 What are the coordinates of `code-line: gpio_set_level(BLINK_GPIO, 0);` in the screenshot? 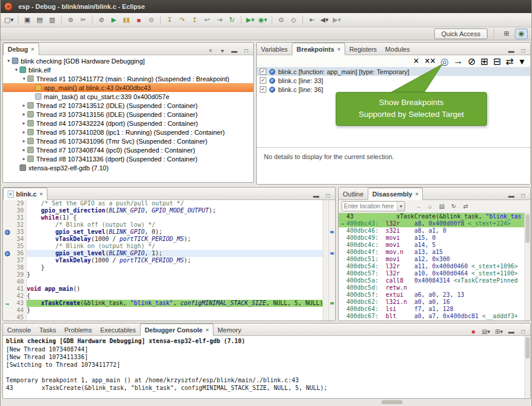 It's located at (174, 232).